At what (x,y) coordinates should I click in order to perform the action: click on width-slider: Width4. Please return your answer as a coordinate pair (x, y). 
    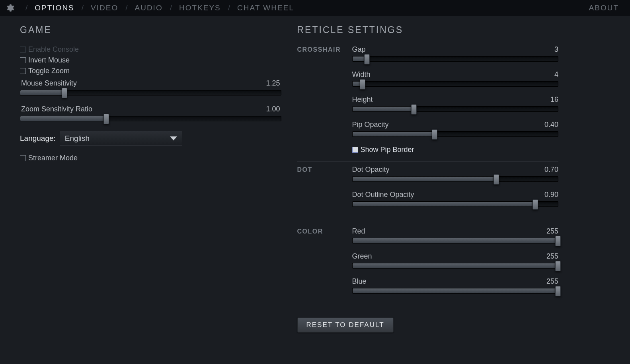
    Looking at the image, I should click on (455, 79).